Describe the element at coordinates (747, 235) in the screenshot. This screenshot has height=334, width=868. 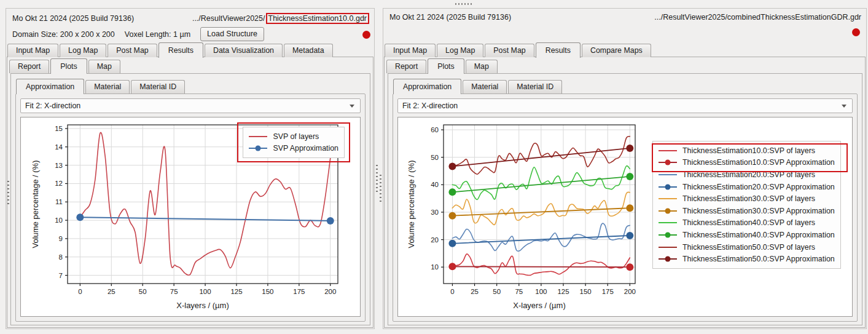
I see `legend-item-thicknessestimation40-0-svp-approximation: ThicknessEstimation40.0:SVP Approximatio…` at that location.